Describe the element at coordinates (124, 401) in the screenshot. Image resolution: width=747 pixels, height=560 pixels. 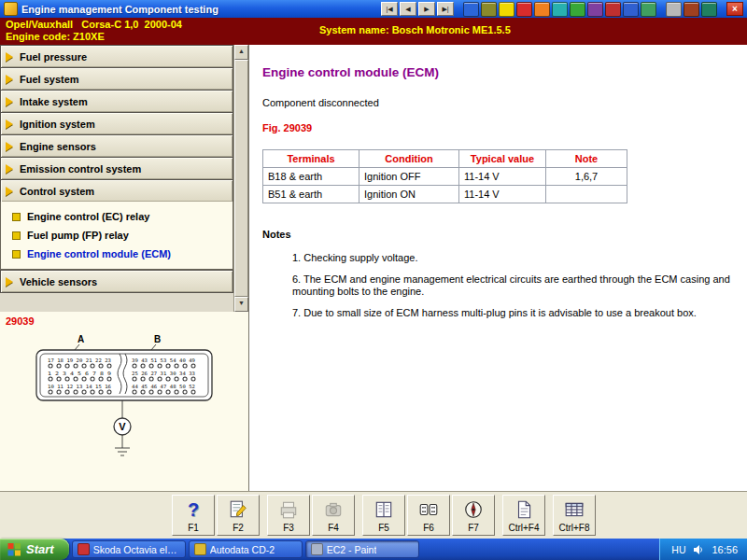
I see `figure-panel: 29039 A B 17 18 19 20 21 22 23 1 2 3 4 5…` at that location.